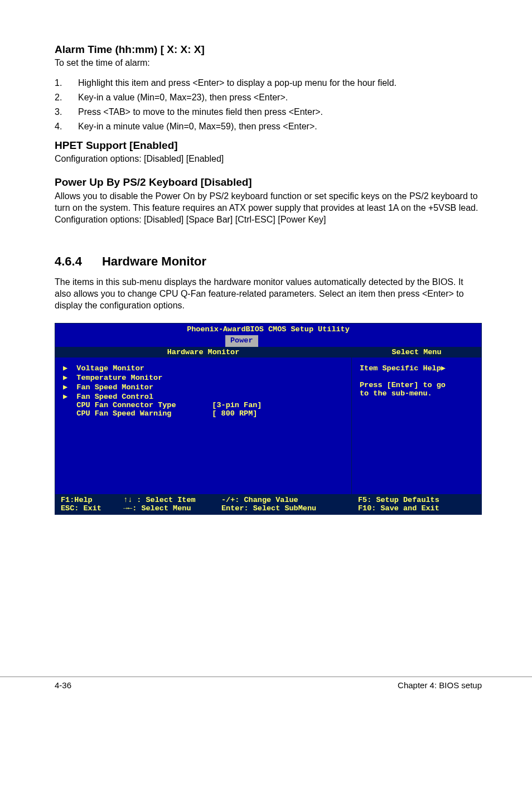 Image resolution: width=532 pixels, height=802 pixels. I want to click on footer-save-exit: F10: Save and Exit, so click(399, 509).